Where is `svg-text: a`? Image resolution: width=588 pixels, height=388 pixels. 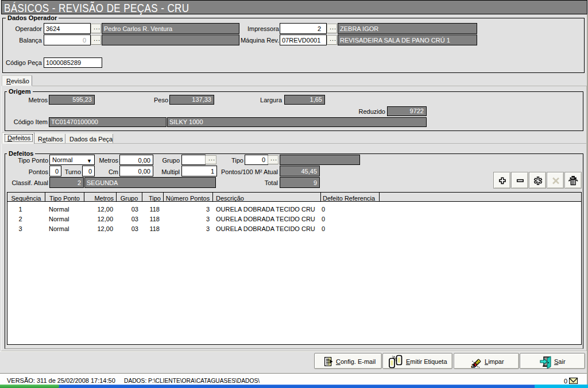
svg-text: a is located at coordinates (473, 365).